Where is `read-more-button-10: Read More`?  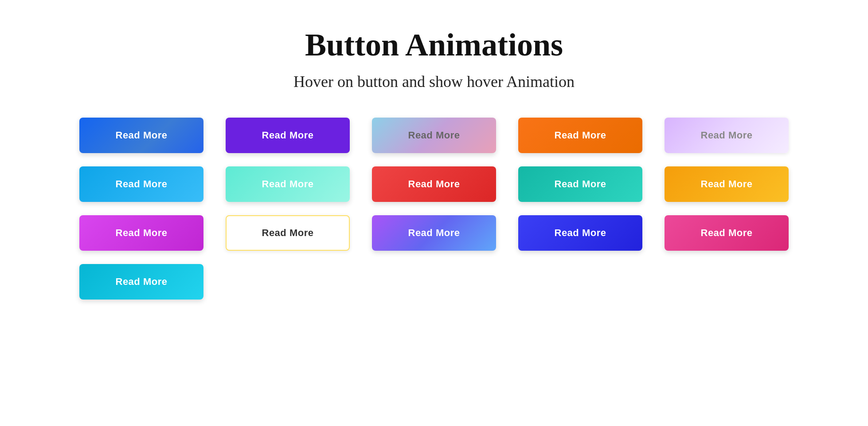 read-more-button-10: Read More is located at coordinates (727, 184).